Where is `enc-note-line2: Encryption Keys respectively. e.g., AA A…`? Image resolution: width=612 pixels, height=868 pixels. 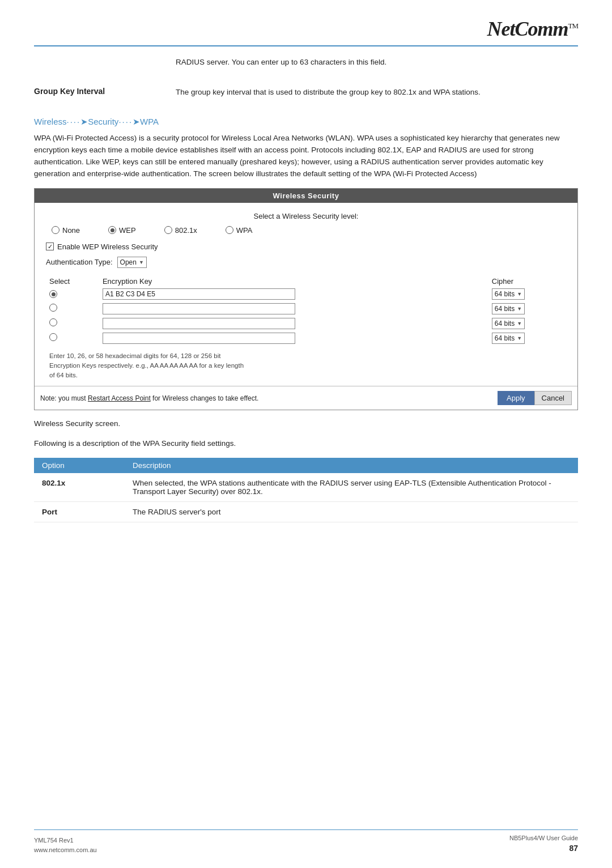
enc-note-line2: Encryption Keys respectively. e.g., AA A… is located at coordinates (146, 365).